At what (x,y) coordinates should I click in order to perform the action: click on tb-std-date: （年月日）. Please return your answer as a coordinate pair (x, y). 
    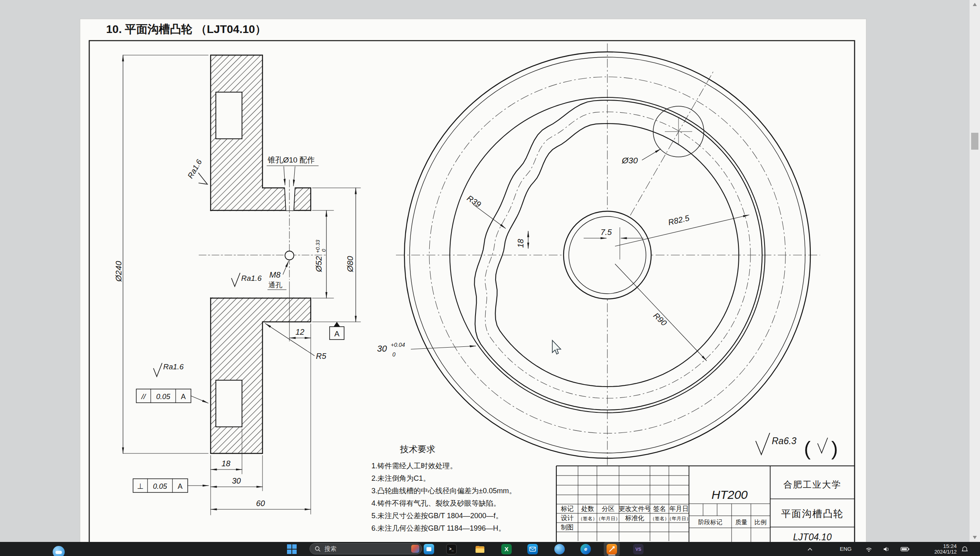
    Looking at the image, I should click on (679, 519).